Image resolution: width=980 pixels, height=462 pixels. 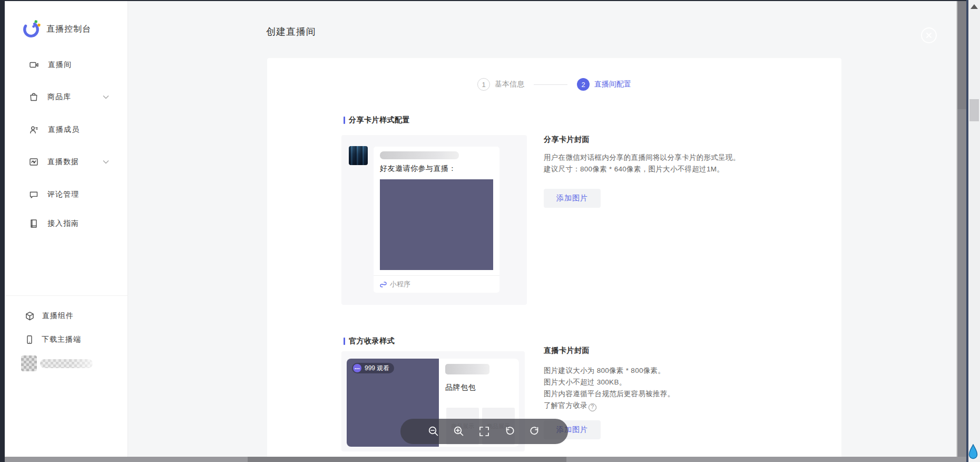 I want to click on share-cover-placeholder-image, so click(x=436, y=225).